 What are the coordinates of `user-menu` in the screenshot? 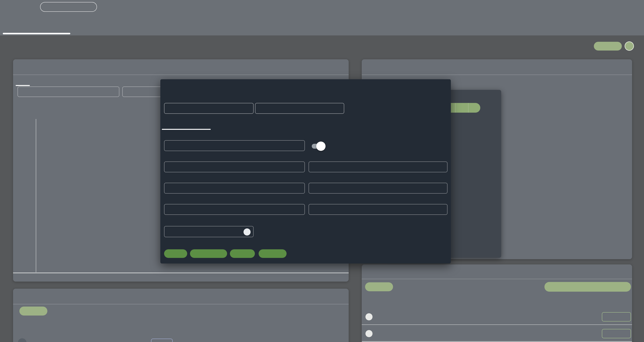 It's located at (538, 7).